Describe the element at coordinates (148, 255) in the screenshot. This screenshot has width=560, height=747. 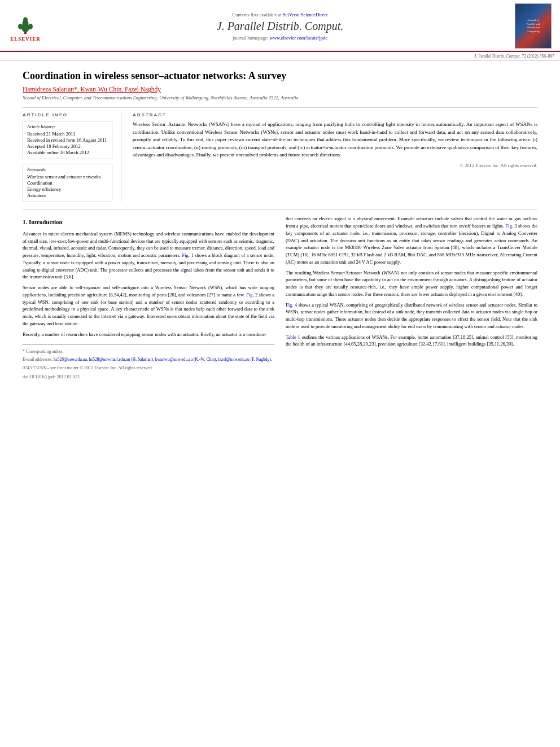
I see `intro-para-1: Advances in micro-electro-mechanical sys…` at that location.